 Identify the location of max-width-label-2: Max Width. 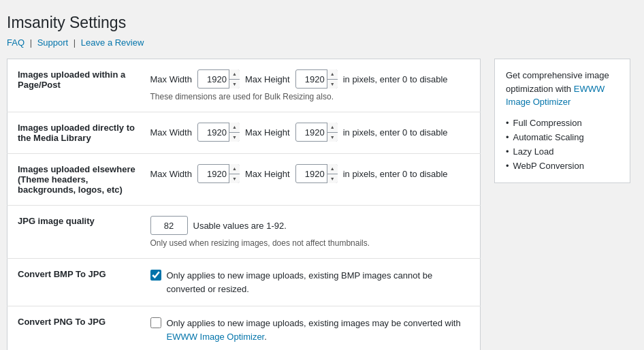
(172, 132).